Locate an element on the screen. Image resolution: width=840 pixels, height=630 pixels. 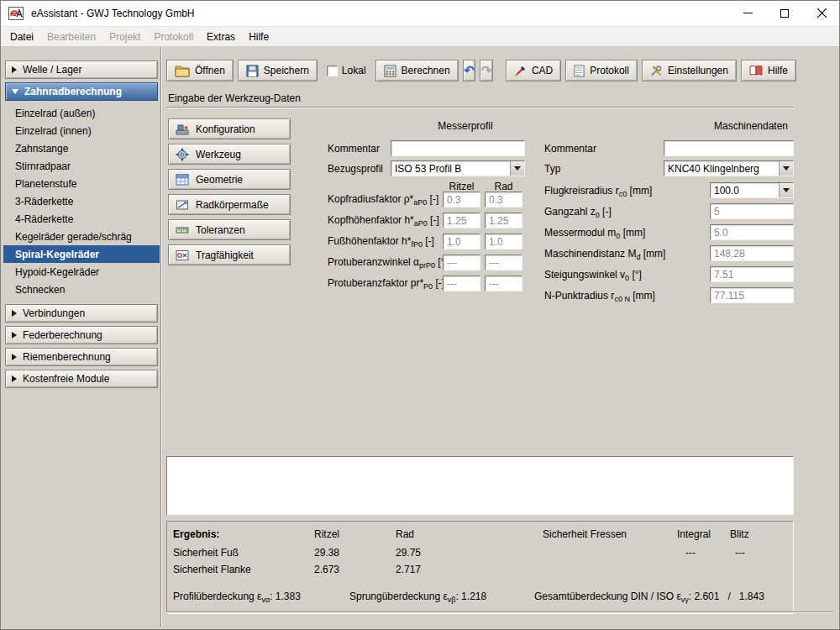
toleranzen-button: Toleranzen is located at coordinates (229, 230).